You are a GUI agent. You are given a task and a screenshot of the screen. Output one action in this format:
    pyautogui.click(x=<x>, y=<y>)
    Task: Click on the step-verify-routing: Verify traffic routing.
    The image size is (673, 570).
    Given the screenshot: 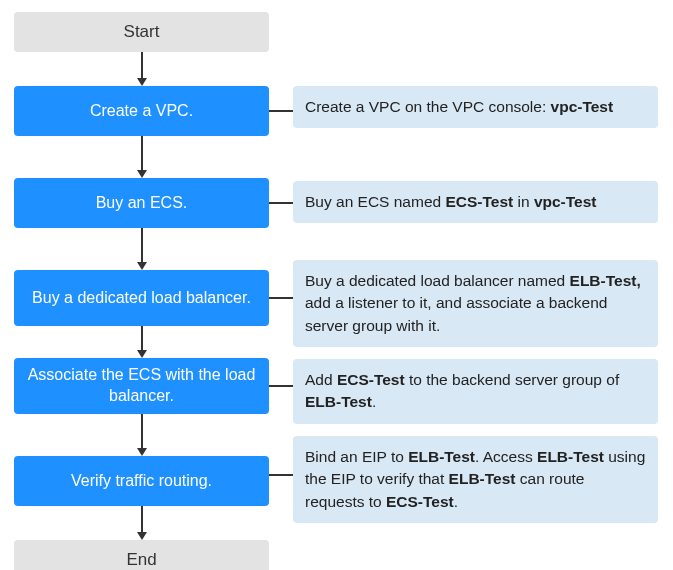 What is the action you would take?
    pyautogui.click(x=142, y=481)
    